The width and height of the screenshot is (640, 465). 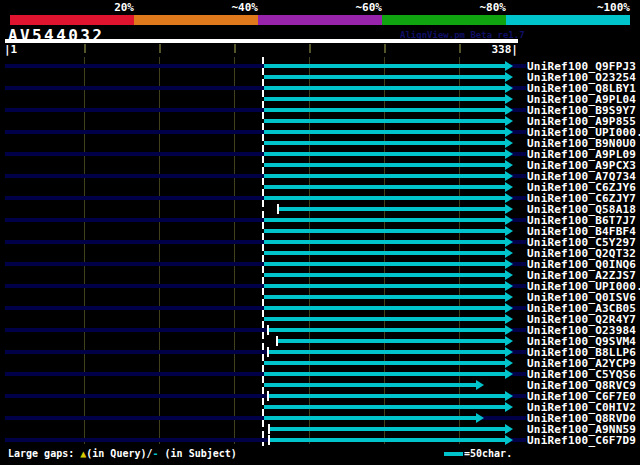 What do you see at coordinates (119, 454) in the screenshot?
I see `gap-query-text: (in Query)/` at bounding box center [119, 454].